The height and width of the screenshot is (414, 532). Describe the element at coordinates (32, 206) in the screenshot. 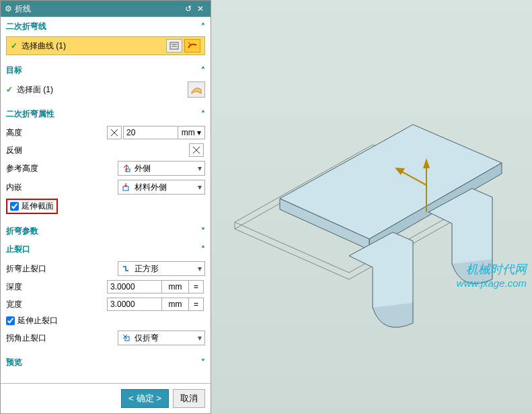

I see `highlight-box: 延伸截面` at that location.